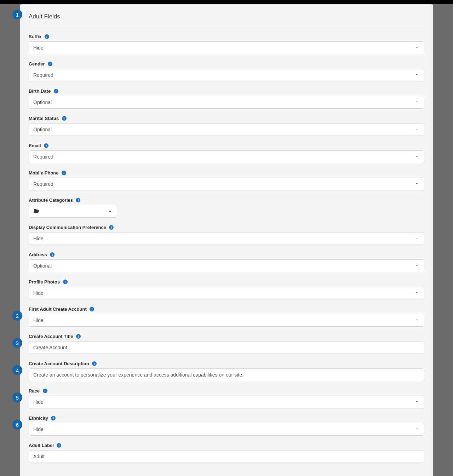 The height and width of the screenshot is (476, 453). I want to click on firstadult-value: Hide, so click(38, 320).